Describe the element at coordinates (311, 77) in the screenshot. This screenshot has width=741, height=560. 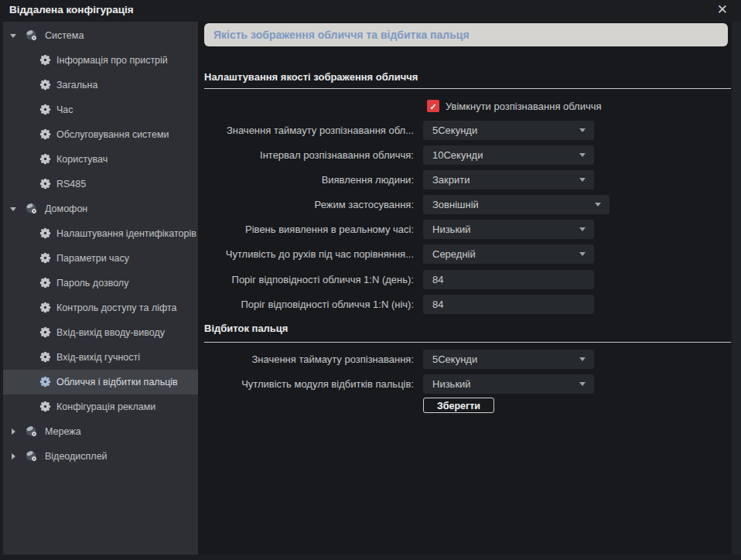
I see `face-section-heading: Налаштування якості зображення обличчя` at that location.